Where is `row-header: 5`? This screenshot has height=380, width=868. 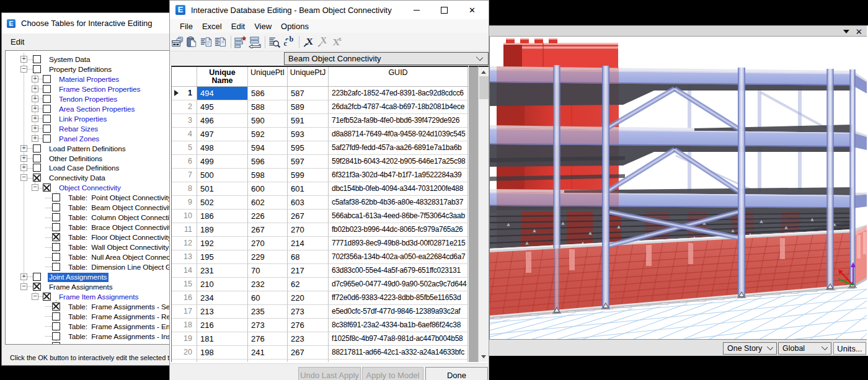 row-header: 5 is located at coordinates (185, 148).